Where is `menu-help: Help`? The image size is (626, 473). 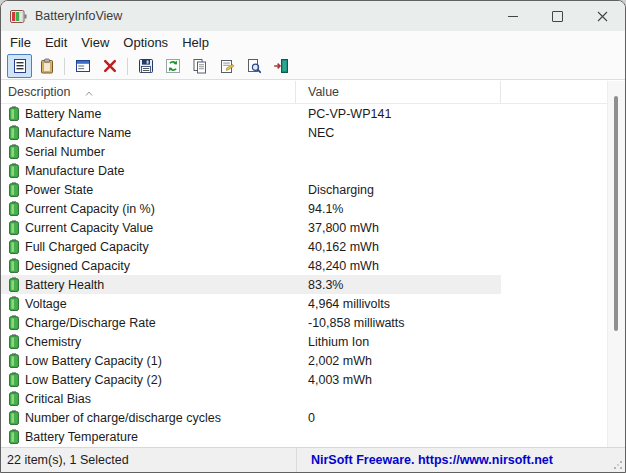 menu-help: Help is located at coordinates (196, 42).